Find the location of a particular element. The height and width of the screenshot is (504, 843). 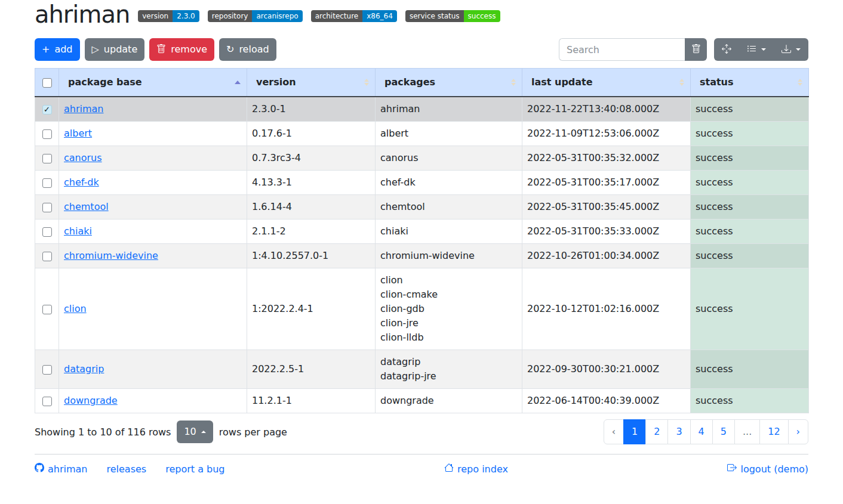

search-group is located at coordinates (633, 50).